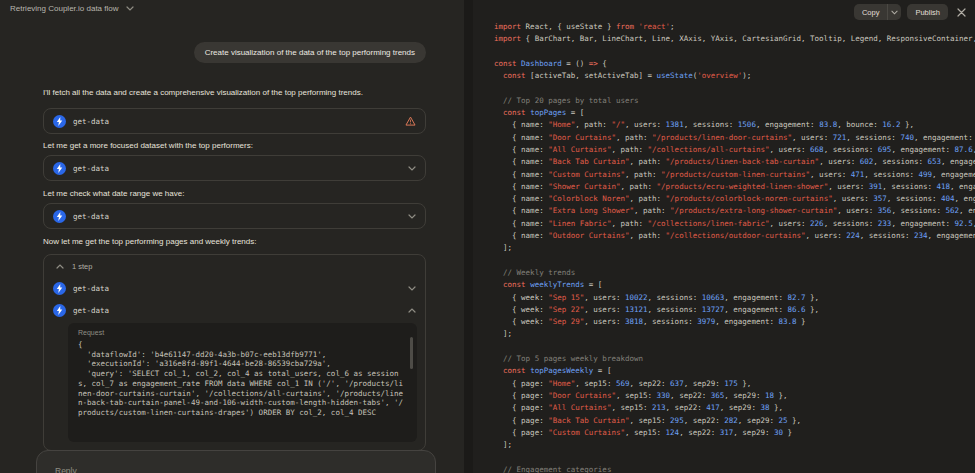 The height and width of the screenshot is (473, 975). I want to click on assistant-message: Now let me get the top performing pages …, so click(234, 242).